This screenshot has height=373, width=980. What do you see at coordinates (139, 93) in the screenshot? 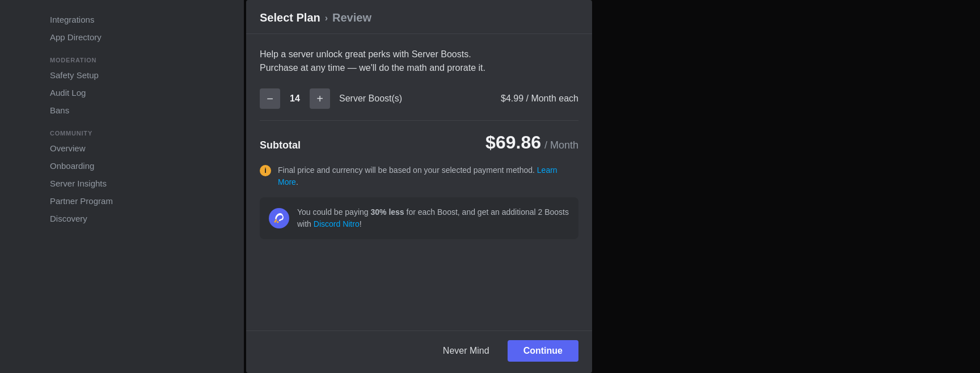
I see `sidebar-item-audit-log: Audit Log` at bounding box center [139, 93].